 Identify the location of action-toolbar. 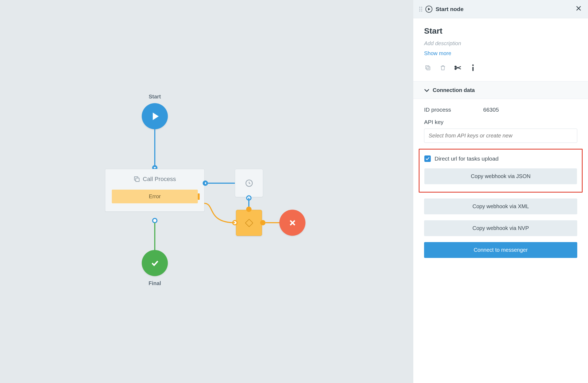
(501, 71).